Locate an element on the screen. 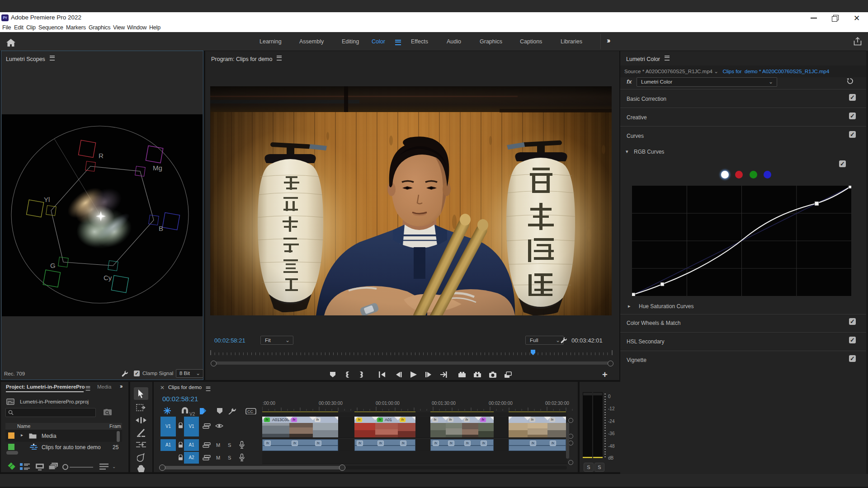 The image size is (868, 488). svg-text: CC is located at coordinates (250, 412).